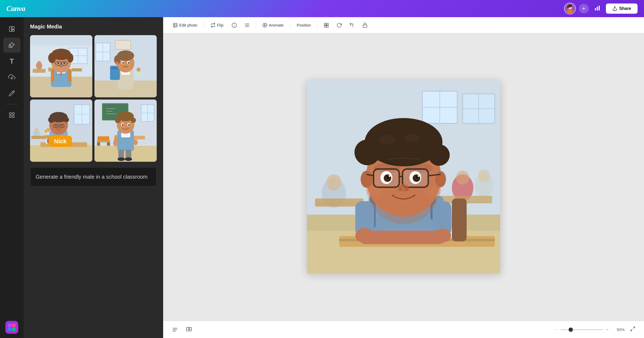 The width and height of the screenshot is (644, 338). I want to click on expand-icon, so click(633, 329).